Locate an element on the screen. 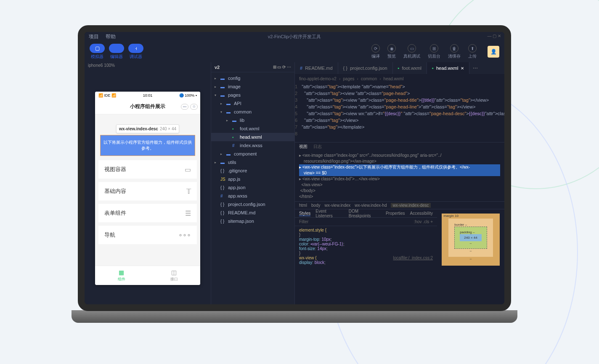 The image size is (599, 364). window-controls: — ▢ ✕ is located at coordinates (494, 36).